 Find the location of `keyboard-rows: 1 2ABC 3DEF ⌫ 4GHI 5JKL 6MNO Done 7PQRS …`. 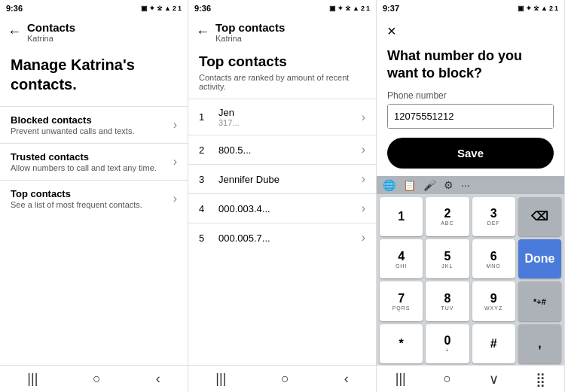

keyboard-rows: 1 2ABC 3DEF ⌫ 4GHI 5JKL 6MNO Done 7PQRS … is located at coordinates (470, 280).